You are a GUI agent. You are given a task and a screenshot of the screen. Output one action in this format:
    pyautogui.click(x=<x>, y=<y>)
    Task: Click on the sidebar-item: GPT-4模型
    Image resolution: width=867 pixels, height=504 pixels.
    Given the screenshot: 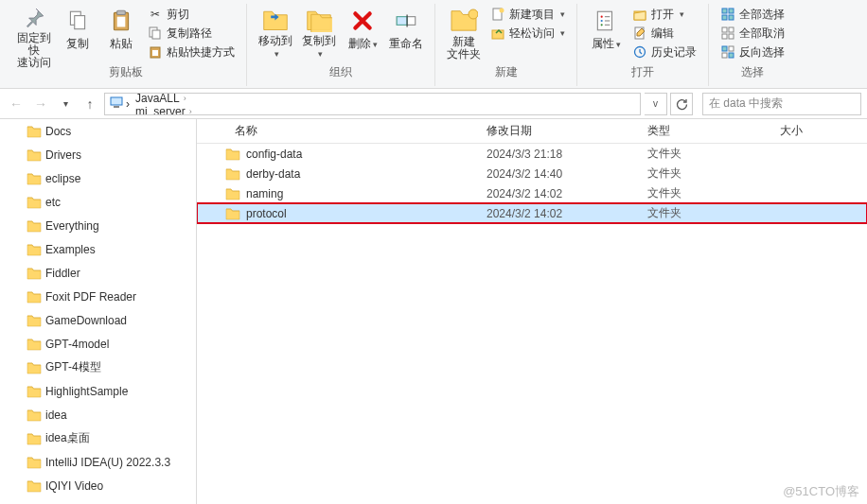 What is the action you would take?
    pyautogui.click(x=98, y=367)
    